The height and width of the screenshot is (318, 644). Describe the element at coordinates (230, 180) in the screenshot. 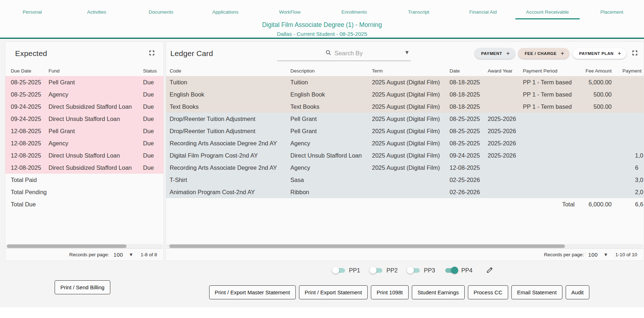

I see `code-cell: T-Shirt` at that location.